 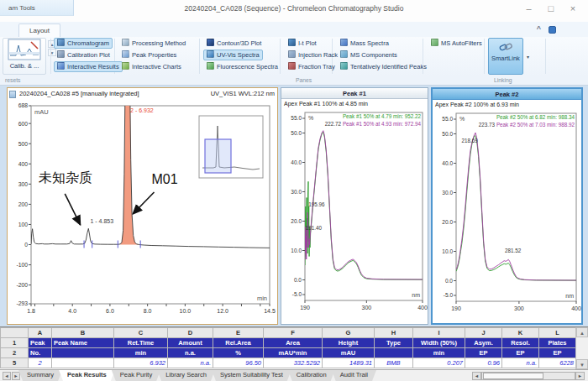 I want to click on header-cell-asym: Asym., so click(x=484, y=343).